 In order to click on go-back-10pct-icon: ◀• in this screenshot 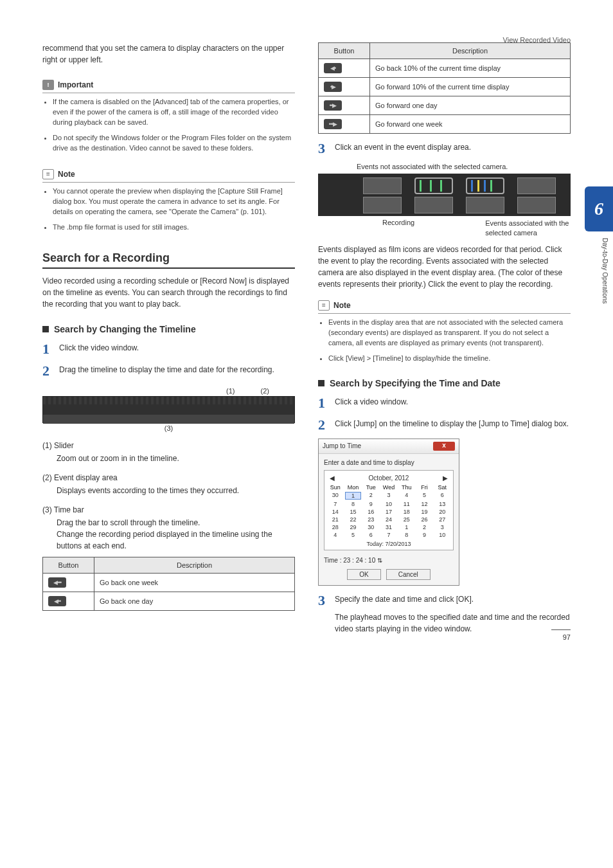, I will do `click(333, 68)`.